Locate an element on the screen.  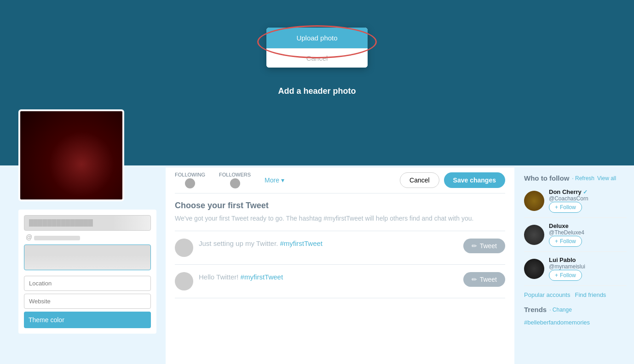
don-cherry-info: Don Cherry ✓ @CoachasCorn + Follow is located at coordinates (588, 200).